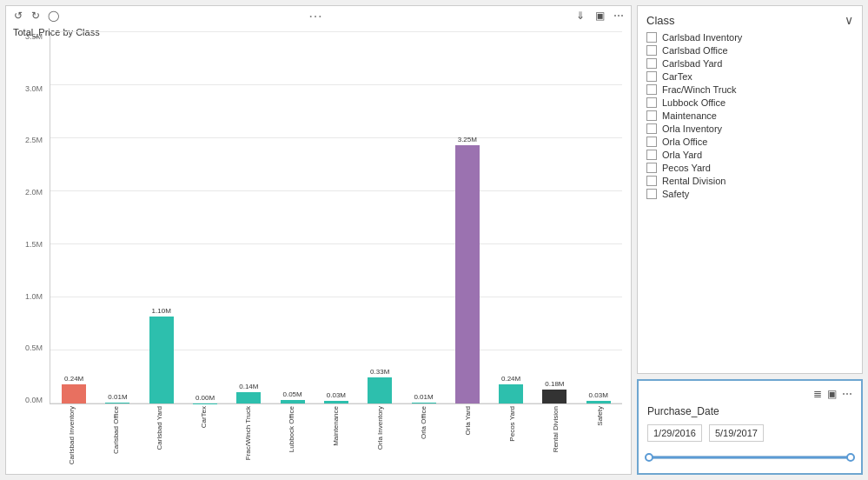 Image resolution: width=868 pixels, height=480 pixels. What do you see at coordinates (424, 440) in the screenshot?
I see `x-label-container: Orla Office` at bounding box center [424, 440].